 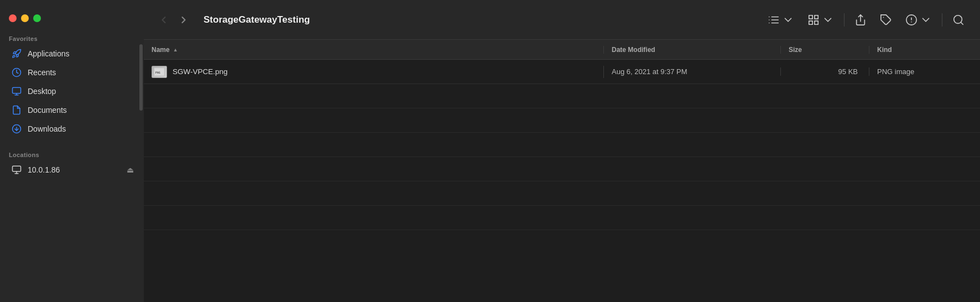 What do you see at coordinates (374, 50) in the screenshot?
I see `col-name-header: Name ▲` at bounding box center [374, 50].